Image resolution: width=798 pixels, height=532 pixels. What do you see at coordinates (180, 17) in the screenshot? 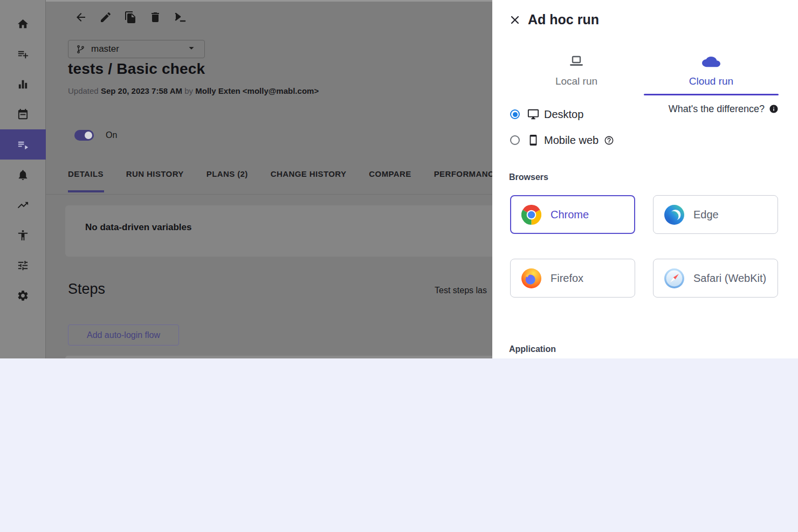
I see `api-export-button` at bounding box center [180, 17].